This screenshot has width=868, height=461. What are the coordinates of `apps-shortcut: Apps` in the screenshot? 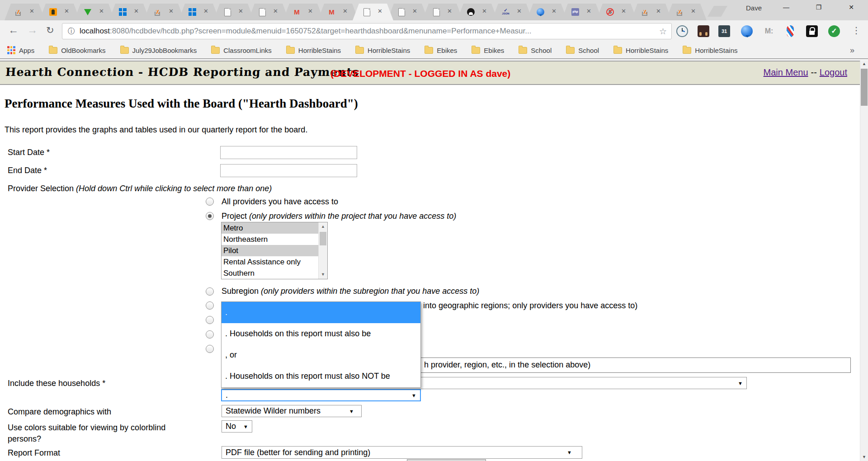 It's located at (21, 50).